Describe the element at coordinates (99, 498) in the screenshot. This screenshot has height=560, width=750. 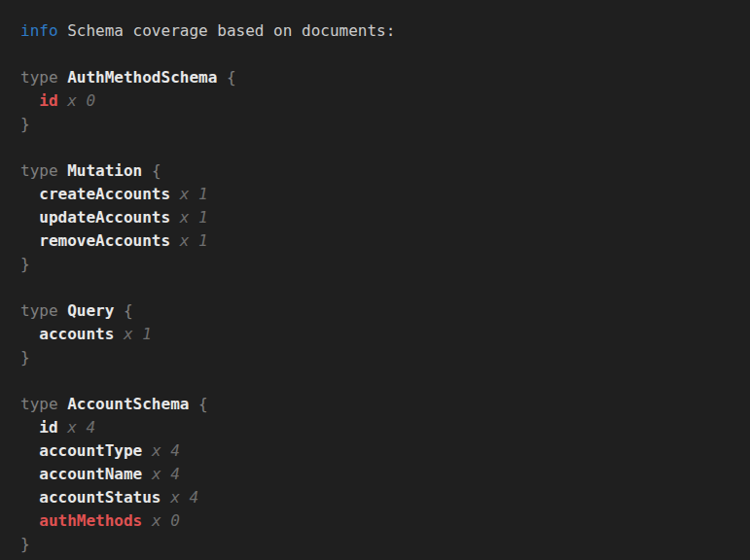
I see `field-name: accountStatus` at that location.